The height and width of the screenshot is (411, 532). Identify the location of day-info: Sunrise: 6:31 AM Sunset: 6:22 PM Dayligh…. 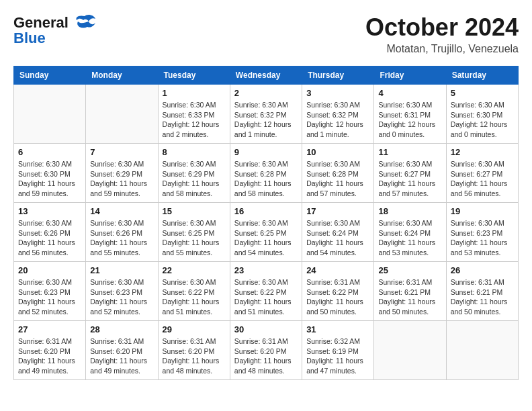
(338, 297).